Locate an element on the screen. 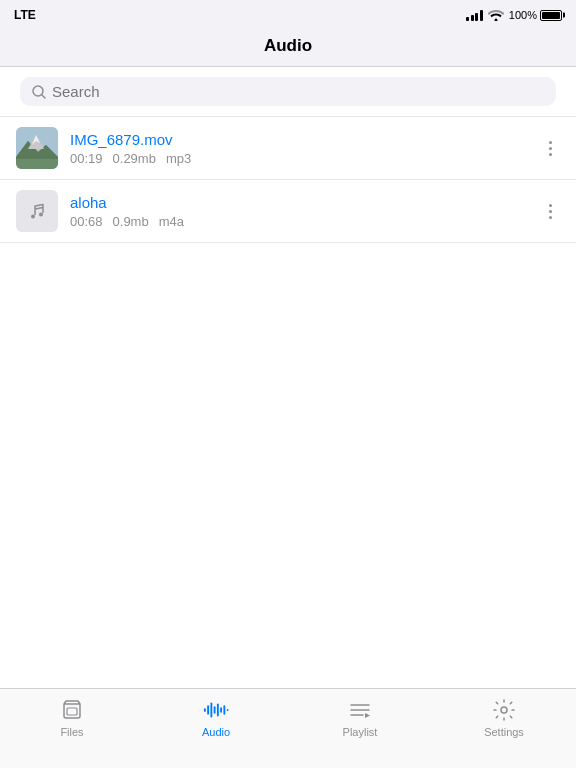 The width and height of the screenshot is (576, 768). music-note-thumbnail is located at coordinates (37, 211).